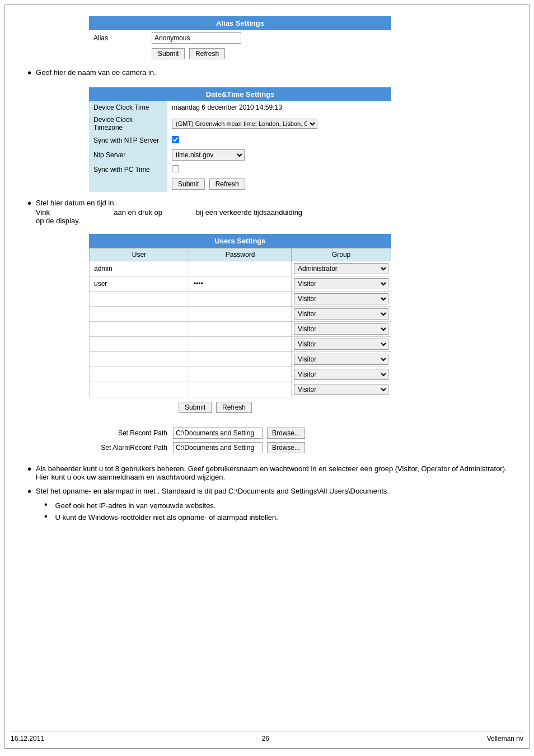 The height and width of the screenshot is (756, 534). I want to click on group-cell-1: Administrator Operator Visitor, so click(341, 284).